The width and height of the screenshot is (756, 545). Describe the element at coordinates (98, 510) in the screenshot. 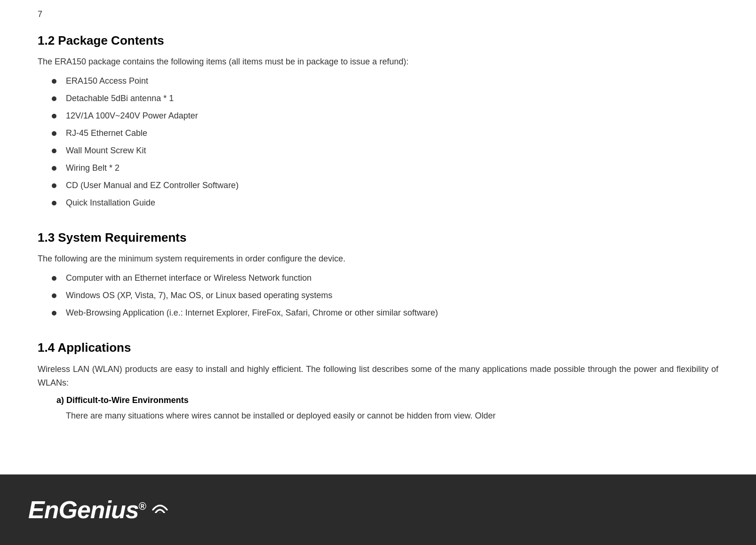

I see `logo-genius: Genius` at that location.